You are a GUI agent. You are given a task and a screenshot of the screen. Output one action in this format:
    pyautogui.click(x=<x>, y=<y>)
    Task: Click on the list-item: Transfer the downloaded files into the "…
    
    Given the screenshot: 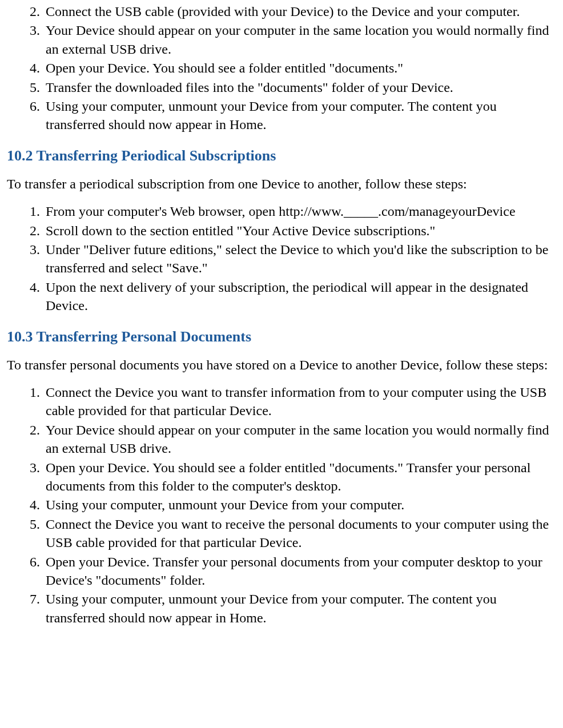 What is the action you would take?
    pyautogui.click(x=300, y=87)
    